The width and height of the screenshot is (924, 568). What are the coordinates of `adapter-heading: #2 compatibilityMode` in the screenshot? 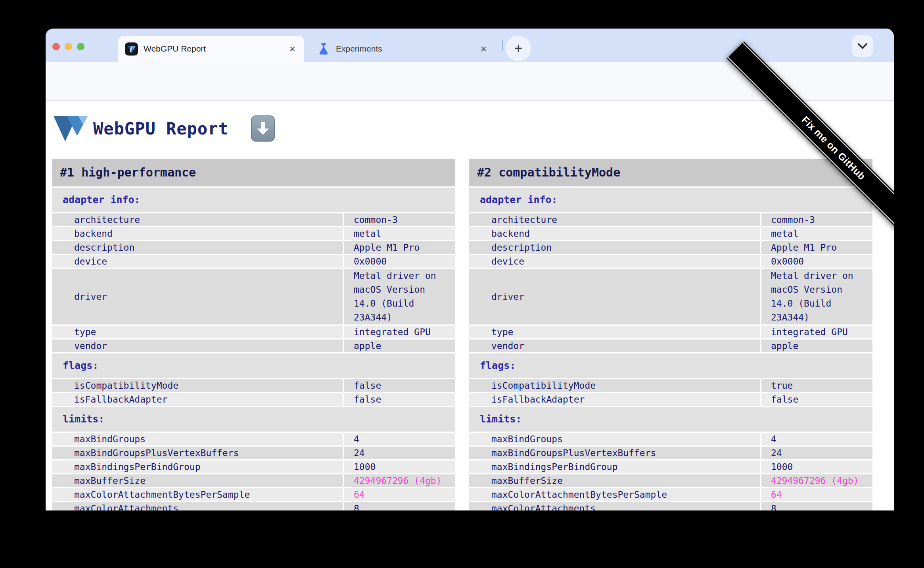 It's located at (671, 173).